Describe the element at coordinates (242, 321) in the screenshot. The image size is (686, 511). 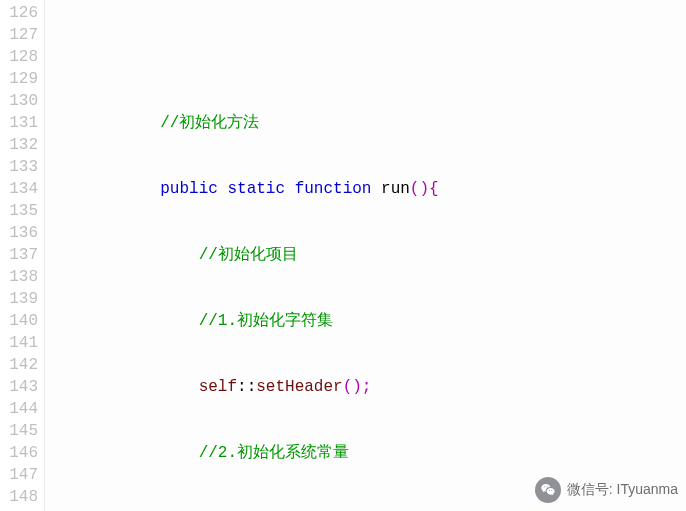
I see `code-line: //1.初始化字符集` at that location.